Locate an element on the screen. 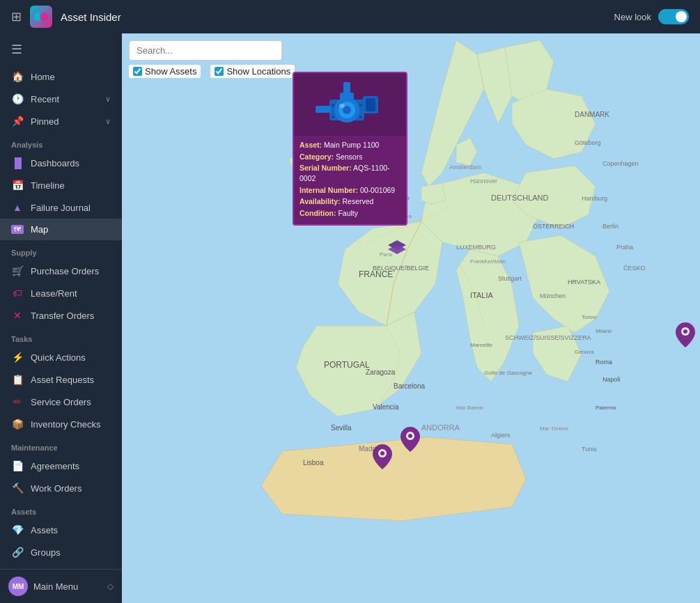 This screenshot has width=700, height=603. svg-text: DANMARK is located at coordinates (592, 114).